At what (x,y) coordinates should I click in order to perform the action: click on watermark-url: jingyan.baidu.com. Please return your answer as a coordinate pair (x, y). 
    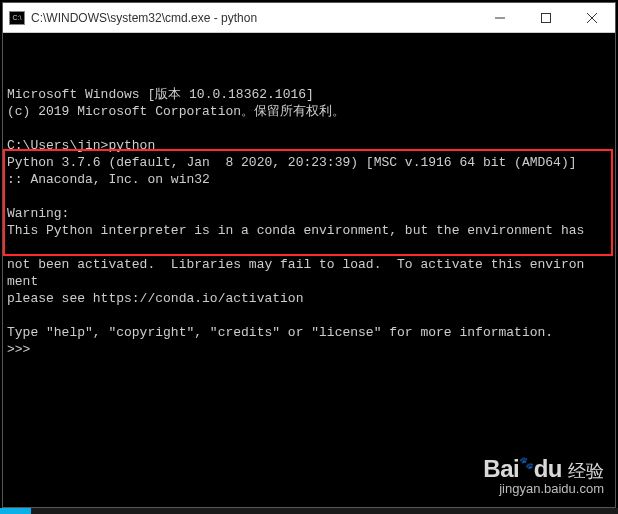
    Looking at the image, I should click on (544, 488).